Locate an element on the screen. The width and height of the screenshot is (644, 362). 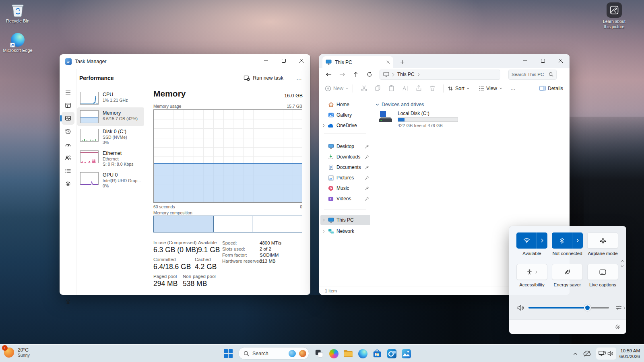
start-button is located at coordinates (228, 354).